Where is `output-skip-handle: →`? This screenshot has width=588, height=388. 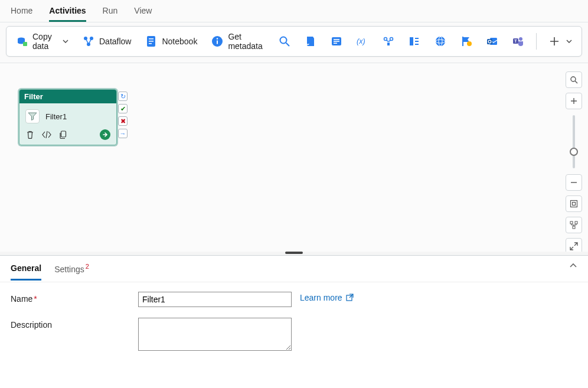 output-skip-handle: → is located at coordinates (123, 133).